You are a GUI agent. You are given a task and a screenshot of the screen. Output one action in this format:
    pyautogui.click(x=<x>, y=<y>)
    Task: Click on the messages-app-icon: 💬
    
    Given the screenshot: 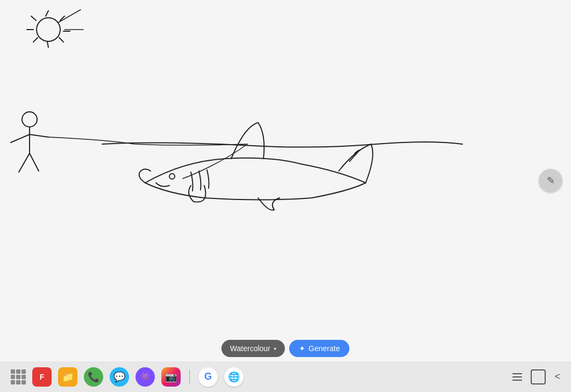 What is the action you would take?
    pyautogui.click(x=119, y=377)
    